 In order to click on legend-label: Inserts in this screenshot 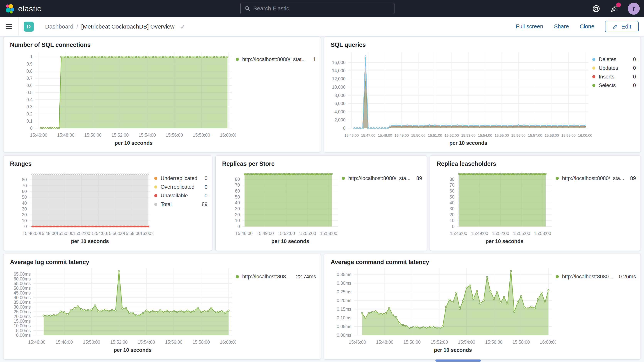, I will do `click(606, 77)`.